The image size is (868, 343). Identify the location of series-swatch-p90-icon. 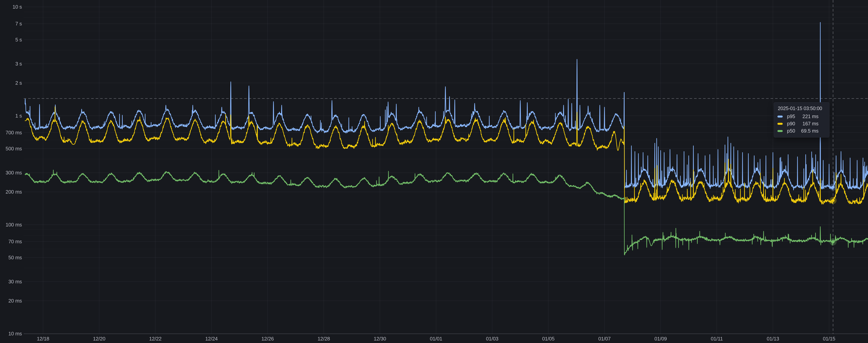
(780, 124).